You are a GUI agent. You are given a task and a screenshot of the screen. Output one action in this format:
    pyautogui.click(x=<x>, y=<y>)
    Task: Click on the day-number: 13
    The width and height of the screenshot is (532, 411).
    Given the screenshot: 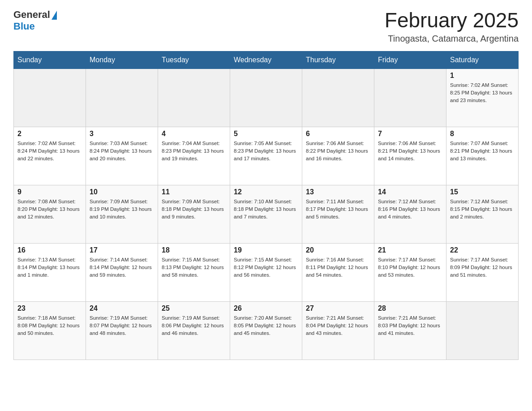 What is the action you would take?
    pyautogui.click(x=338, y=192)
    